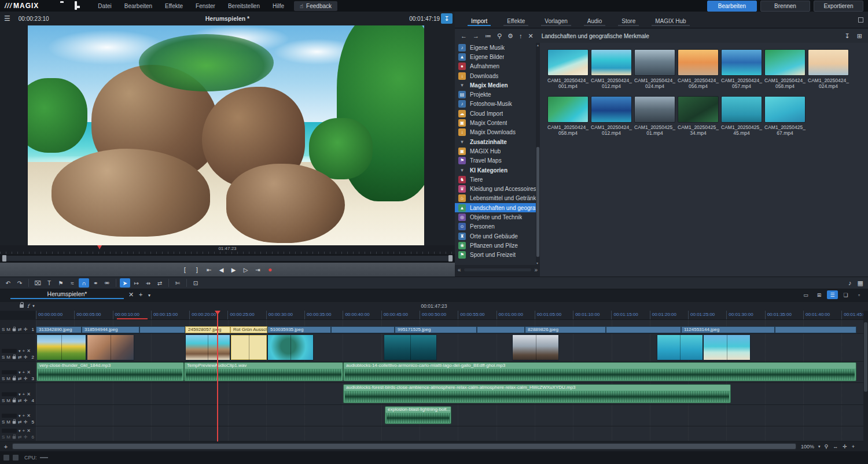 This screenshot has width=868, height=464. What do you see at coordinates (5, 258) in the screenshot?
I see `scroll-handle-left` at bounding box center [5, 258].